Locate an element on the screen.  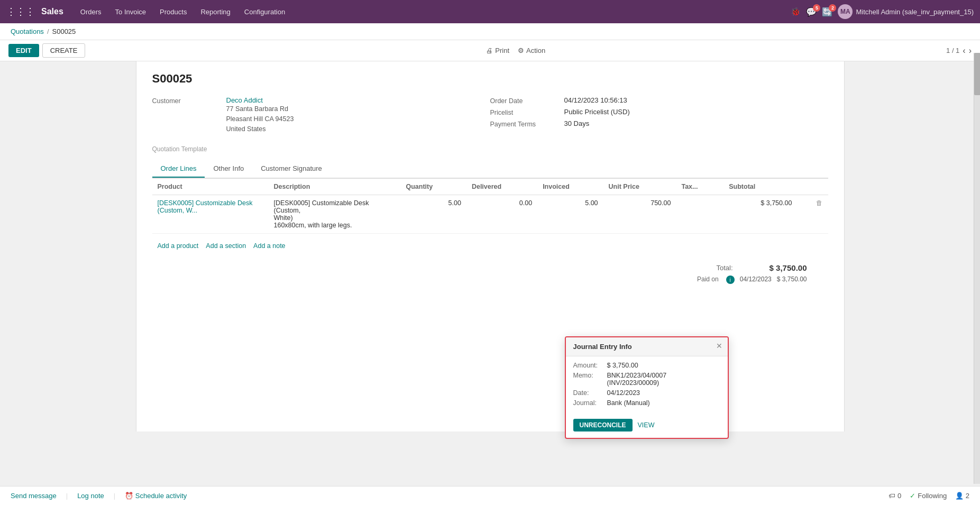
nav-orders: Orders is located at coordinates (91, 12).